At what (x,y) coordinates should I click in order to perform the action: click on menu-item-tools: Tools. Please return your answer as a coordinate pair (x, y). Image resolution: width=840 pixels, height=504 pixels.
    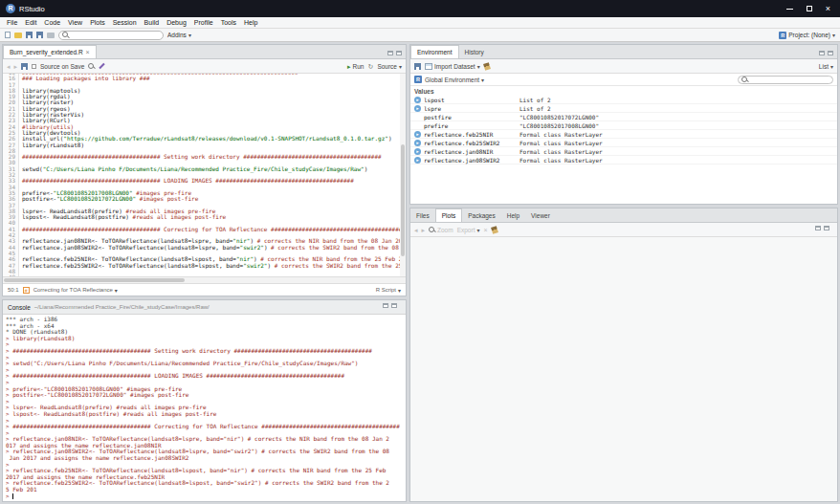
    Looking at the image, I should click on (229, 23).